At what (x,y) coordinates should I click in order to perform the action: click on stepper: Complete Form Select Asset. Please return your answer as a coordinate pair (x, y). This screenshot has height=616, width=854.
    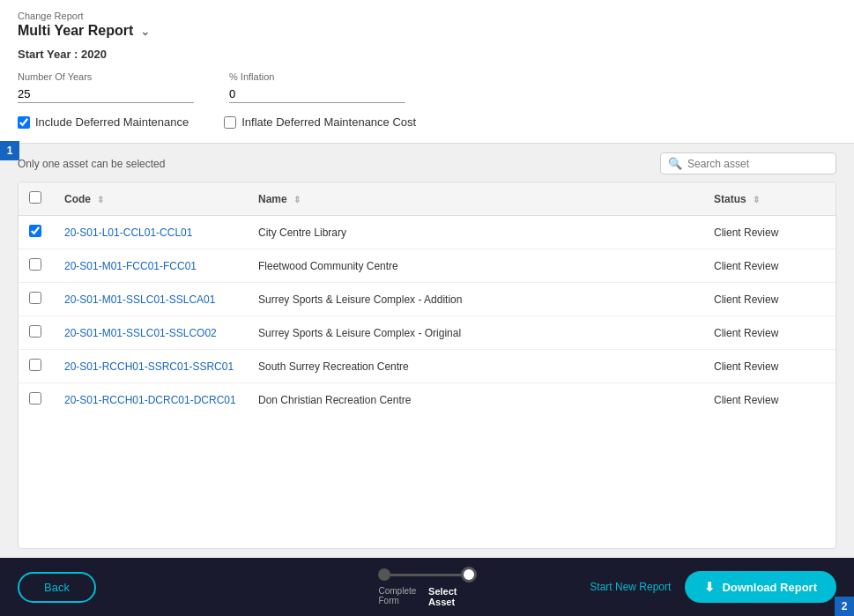
    Looking at the image, I should click on (427, 587).